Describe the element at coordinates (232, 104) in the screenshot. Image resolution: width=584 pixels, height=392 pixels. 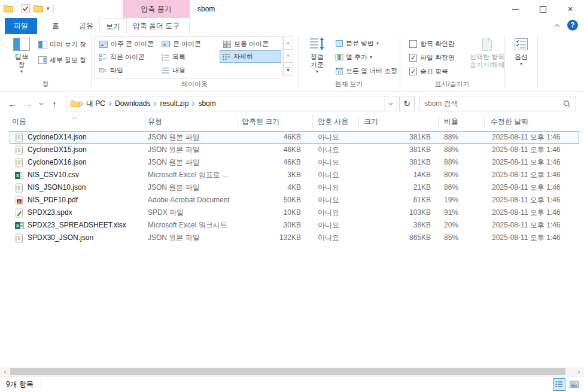
I see `address-bar: 내 PC Downloads result.zip sbom` at that location.